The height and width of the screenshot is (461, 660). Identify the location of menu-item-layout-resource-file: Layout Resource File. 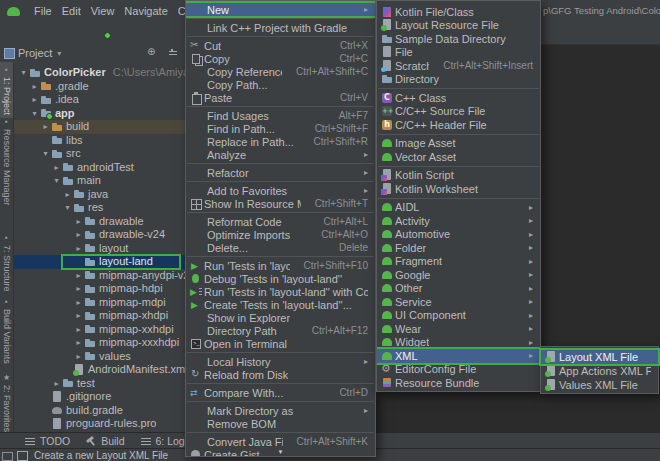
(458, 26).